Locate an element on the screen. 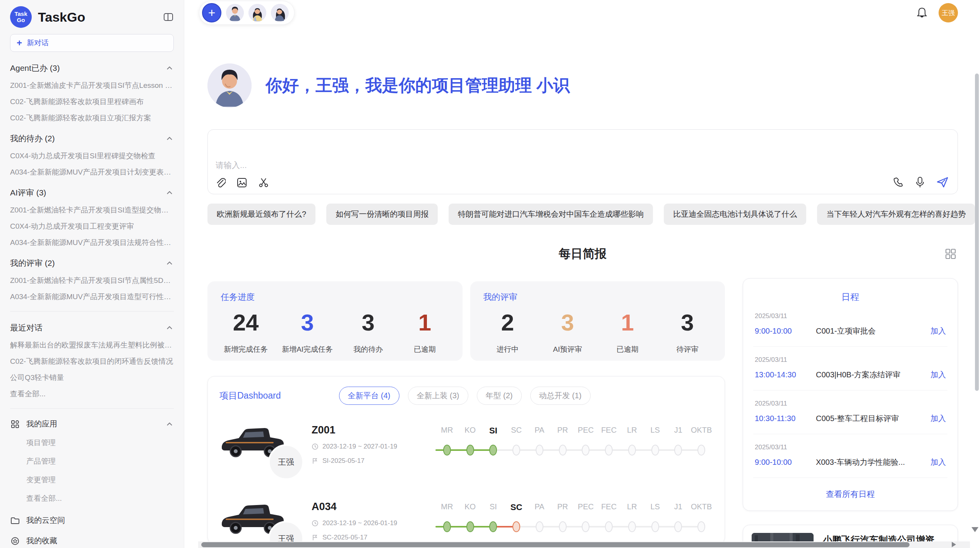 This screenshot has height=548, width=980. sidebar-recent-header: 最近对话 is located at coordinates (92, 328).